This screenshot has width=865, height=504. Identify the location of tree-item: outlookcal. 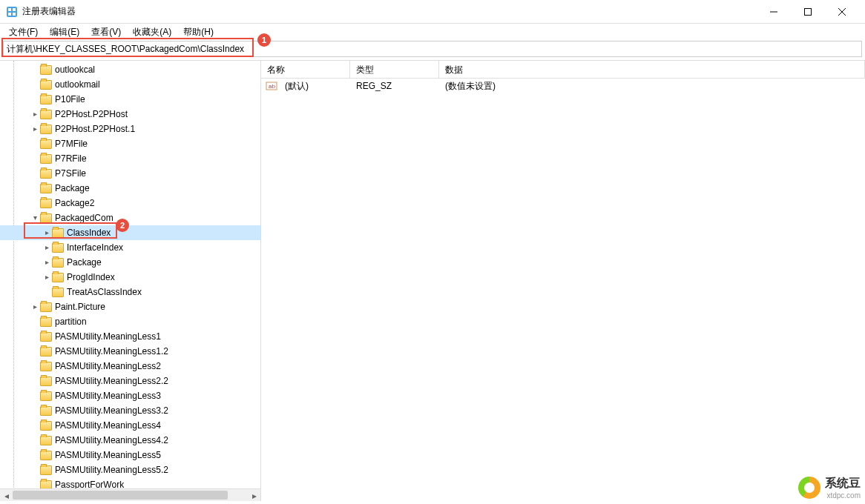
(131, 70).